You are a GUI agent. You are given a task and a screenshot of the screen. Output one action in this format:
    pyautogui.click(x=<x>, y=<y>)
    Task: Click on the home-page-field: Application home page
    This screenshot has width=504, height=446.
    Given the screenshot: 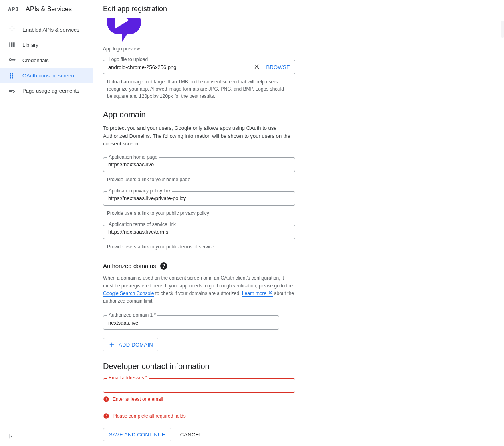 What is the action you would take?
    pyautogui.click(x=199, y=165)
    